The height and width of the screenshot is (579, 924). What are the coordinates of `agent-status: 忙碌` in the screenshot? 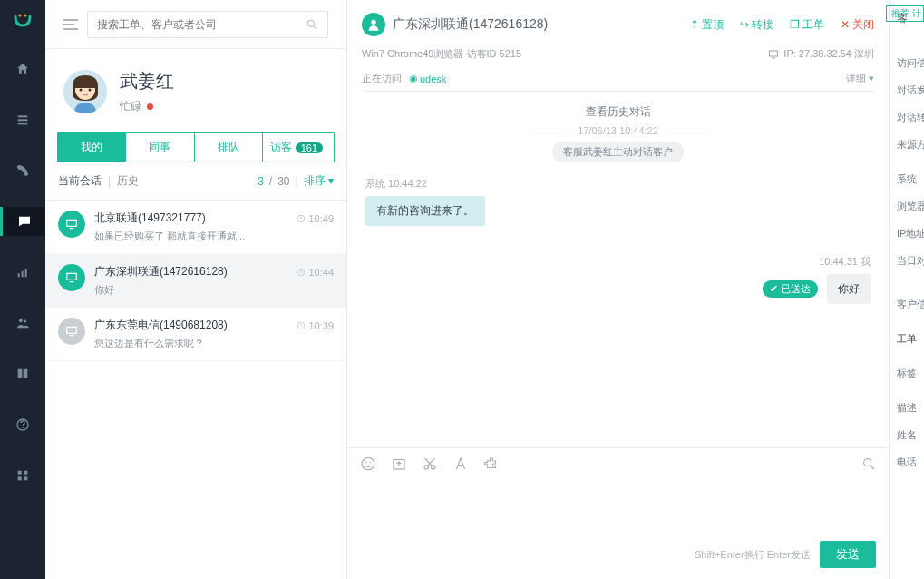 It's located at (147, 107).